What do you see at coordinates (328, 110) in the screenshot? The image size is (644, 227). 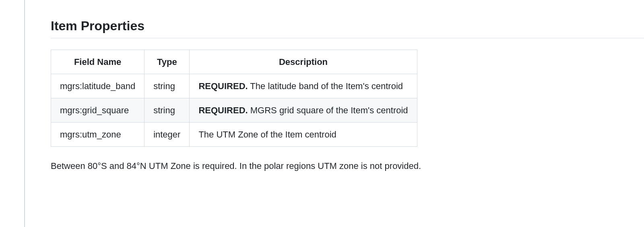 I see `desc-text: MGRS grid square of the Item's centroid` at bounding box center [328, 110].